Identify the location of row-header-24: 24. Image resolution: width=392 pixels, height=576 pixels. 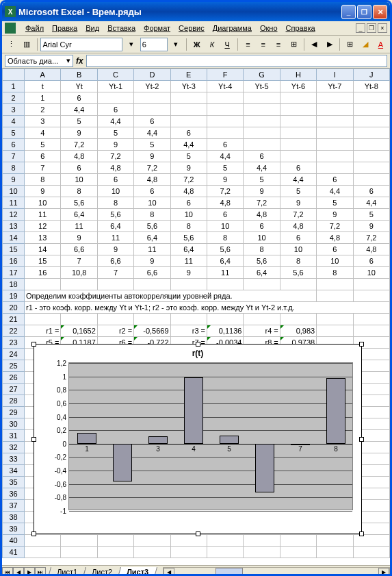
(14, 355).